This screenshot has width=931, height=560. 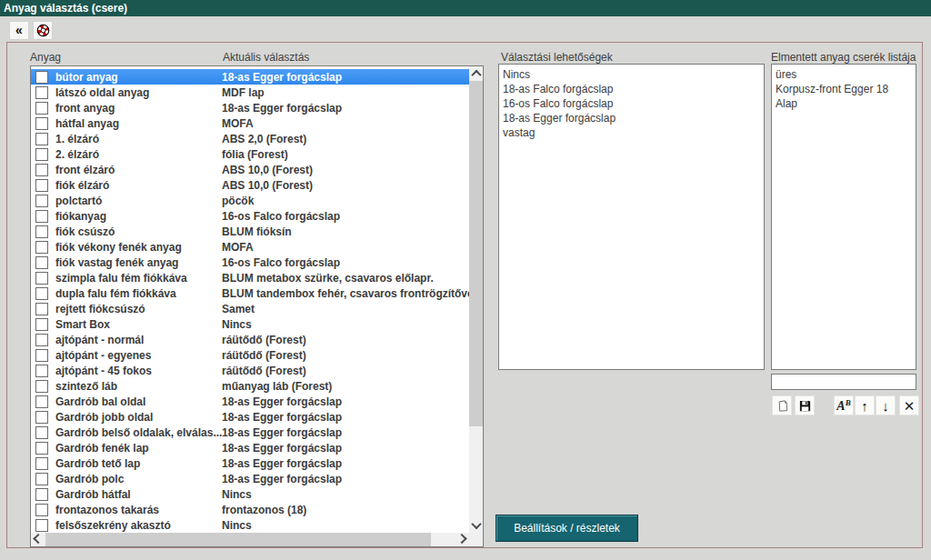 What do you see at coordinates (19, 31) in the screenshot?
I see `back-button: «` at bounding box center [19, 31].